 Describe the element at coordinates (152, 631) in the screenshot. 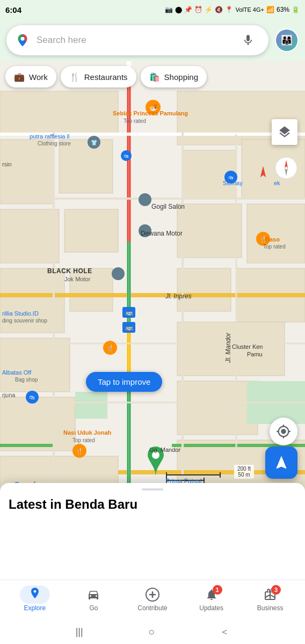

I see `home-indicator: ||| ○ ＜` at that location.